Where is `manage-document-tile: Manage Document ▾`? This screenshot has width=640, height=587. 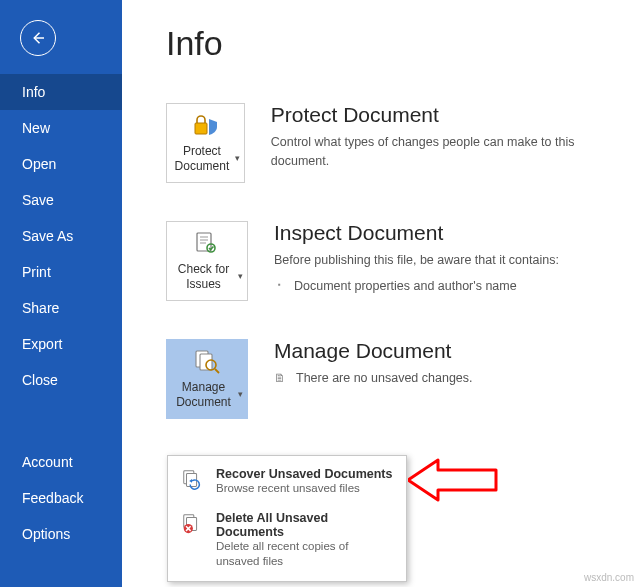 manage-document-tile: Manage Document ▾ is located at coordinates (207, 379).